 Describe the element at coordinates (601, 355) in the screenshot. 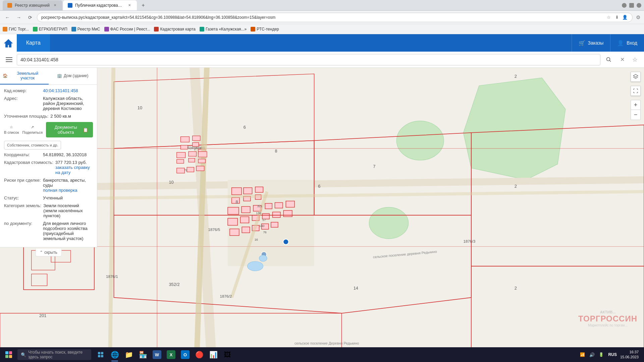

I see `tray-battery-icon: 🔋` at that location.